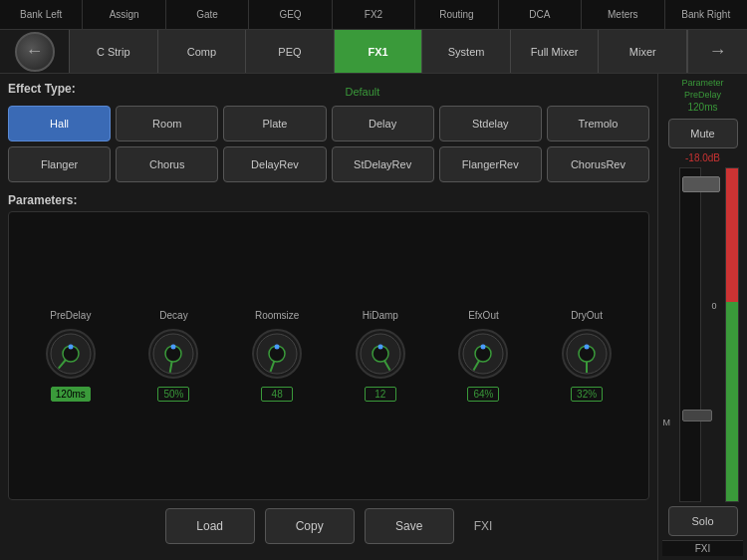 This screenshot has width=747, height=560. What do you see at coordinates (456, 14) in the screenshot?
I see `nav-routing: Routing` at bounding box center [456, 14].